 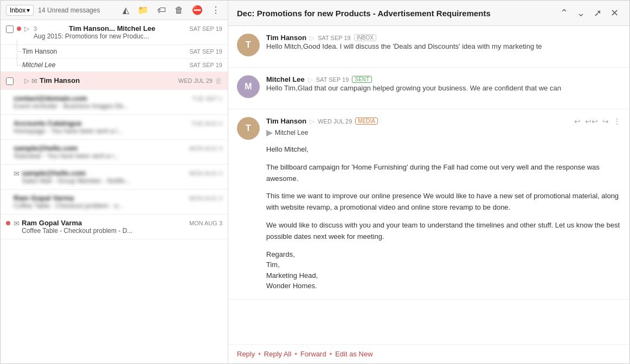 What do you see at coordinates (335, 121) in the screenshot?
I see `message-date-3: WED JUL 29` at bounding box center [335, 121].